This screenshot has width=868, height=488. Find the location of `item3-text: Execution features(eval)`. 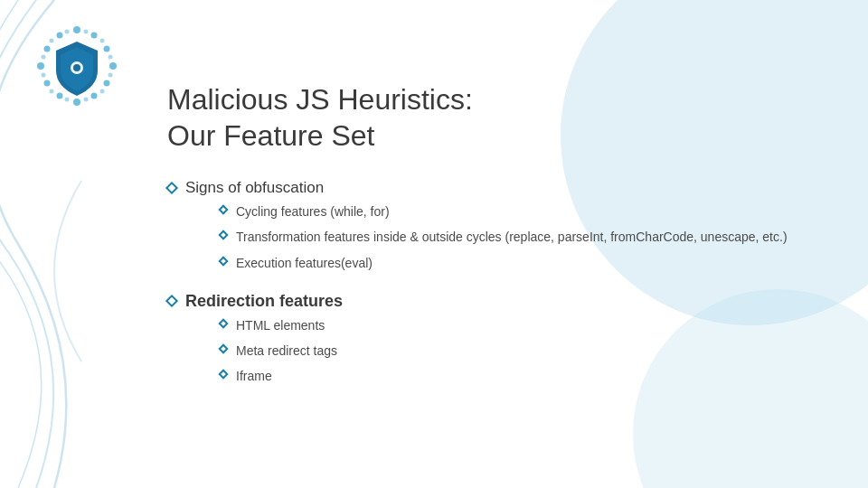

item3-text: Execution features(eval) is located at coordinates (304, 263).